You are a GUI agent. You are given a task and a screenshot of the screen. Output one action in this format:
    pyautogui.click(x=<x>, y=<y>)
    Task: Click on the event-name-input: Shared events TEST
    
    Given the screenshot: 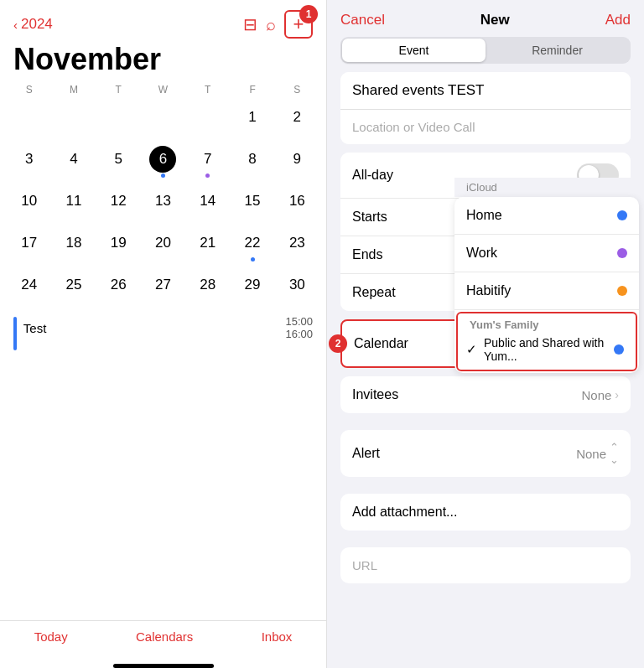 What is the action you would take?
    pyautogui.click(x=486, y=91)
    